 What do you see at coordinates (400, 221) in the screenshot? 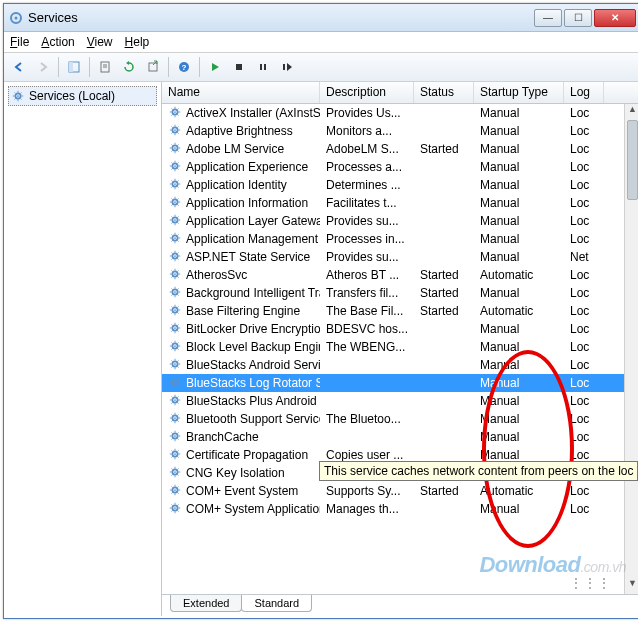
I see `service-row: Application Layer Gateway Ser...Provides…` at bounding box center [400, 221].